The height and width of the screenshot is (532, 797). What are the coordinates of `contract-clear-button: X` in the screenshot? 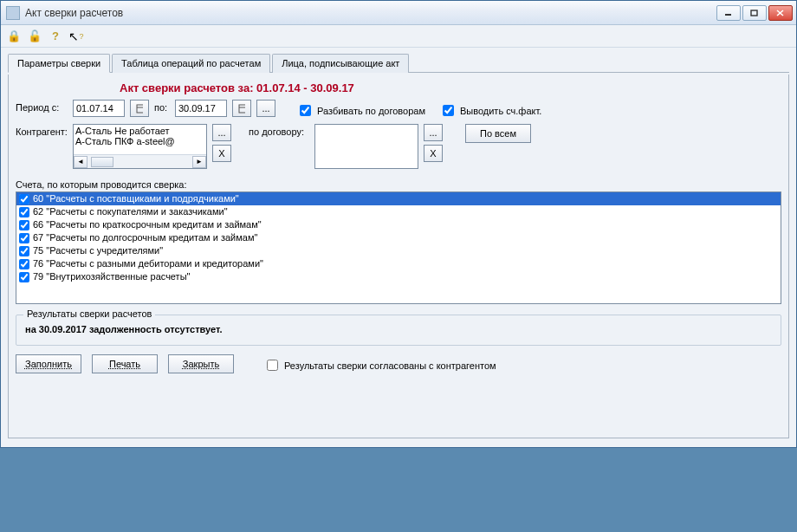 It's located at (433, 153).